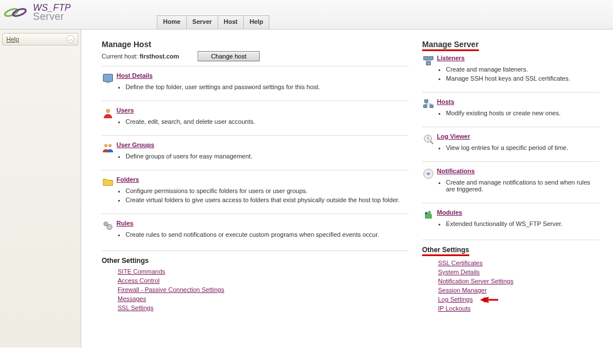 The width and height of the screenshot is (613, 364). What do you see at coordinates (12, 39) in the screenshot?
I see `help-link: Help` at bounding box center [12, 39].